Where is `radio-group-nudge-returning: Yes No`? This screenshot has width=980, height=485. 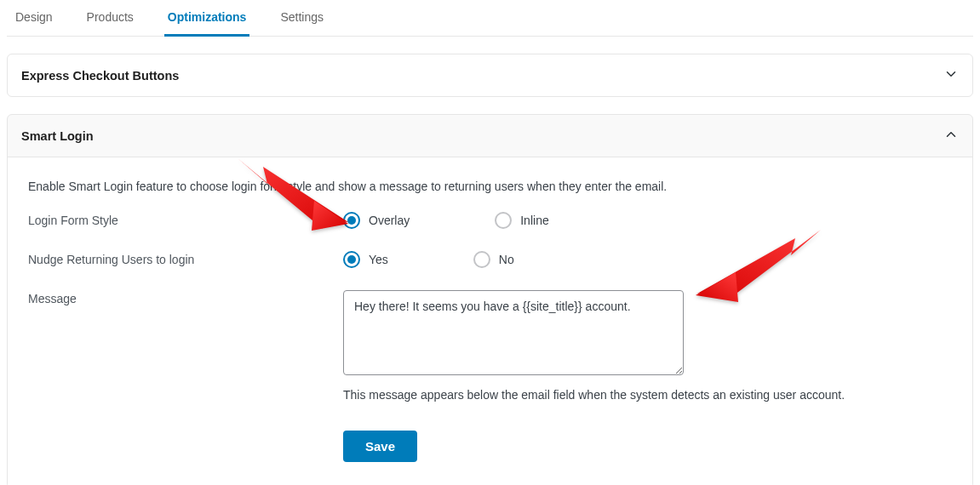 radio-group-nudge-returning: Yes No is located at coordinates (429, 260).